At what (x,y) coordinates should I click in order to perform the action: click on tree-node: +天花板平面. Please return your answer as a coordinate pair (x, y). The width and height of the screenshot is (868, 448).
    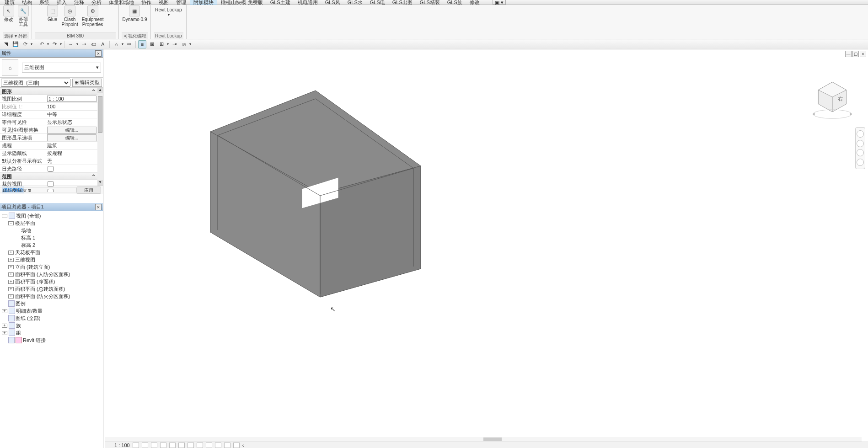
    Looking at the image, I should click on (51, 252).